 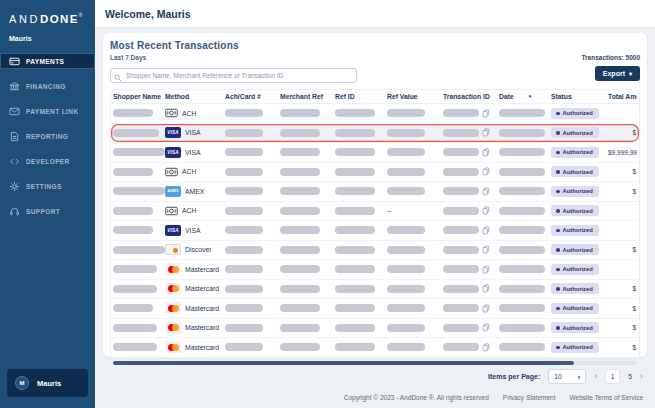 I want to click on cell-transaction-id, so click(x=471, y=270).